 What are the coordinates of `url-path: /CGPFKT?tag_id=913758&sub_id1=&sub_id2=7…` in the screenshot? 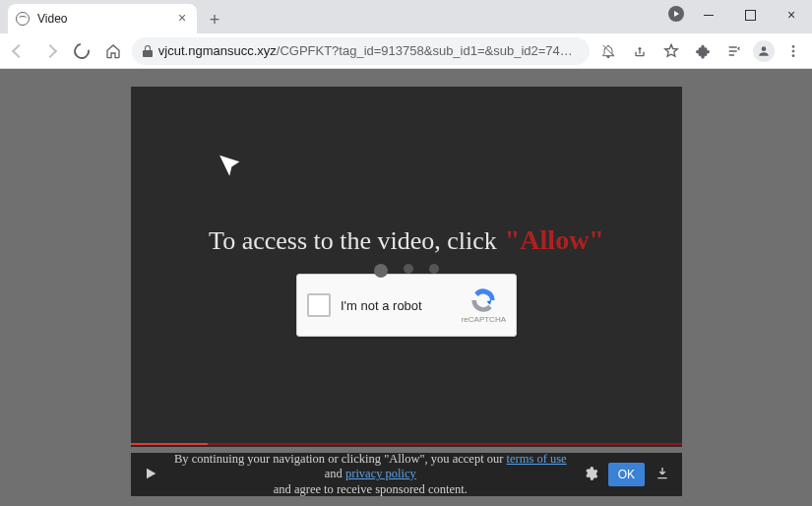 It's located at (428, 51).